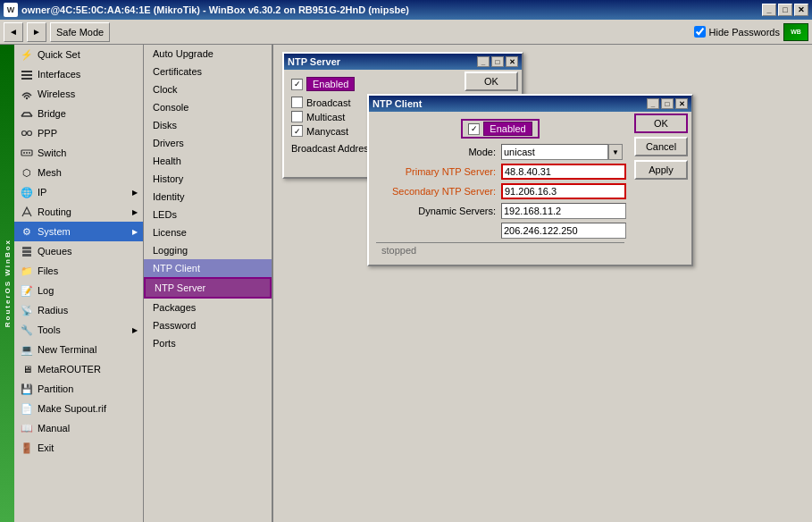  Describe the element at coordinates (653, 104) in the screenshot. I see `ntp-client-minimize: _` at that location.